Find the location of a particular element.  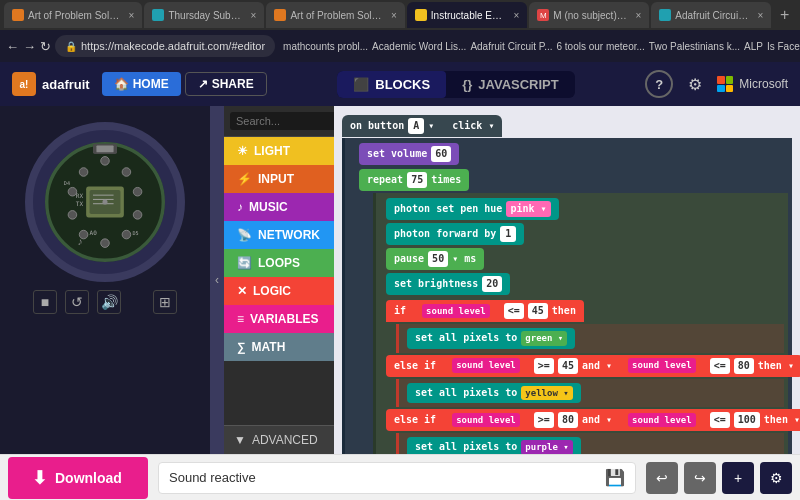

color-purple: purple ▾ is located at coordinates (546, 447).